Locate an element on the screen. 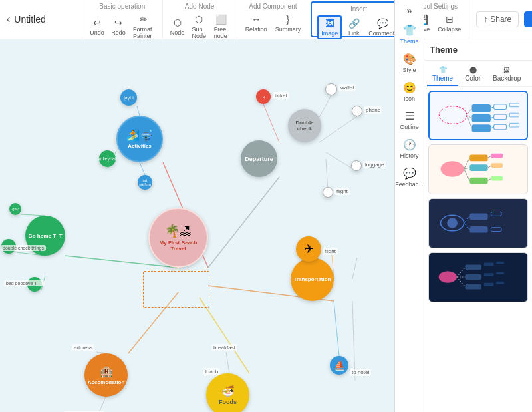 Image resolution: width=532 pixels, height=412 pixels. collapse-icon: ⊟ is located at coordinates (450, 19).